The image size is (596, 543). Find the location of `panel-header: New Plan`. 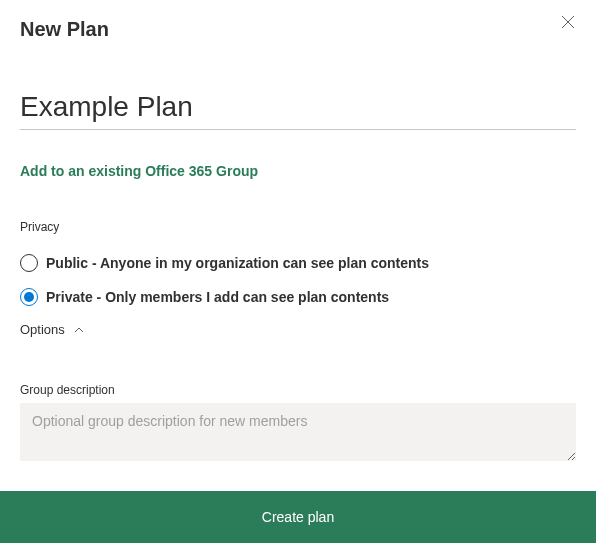

panel-header: New Plan is located at coordinates (298, 30).